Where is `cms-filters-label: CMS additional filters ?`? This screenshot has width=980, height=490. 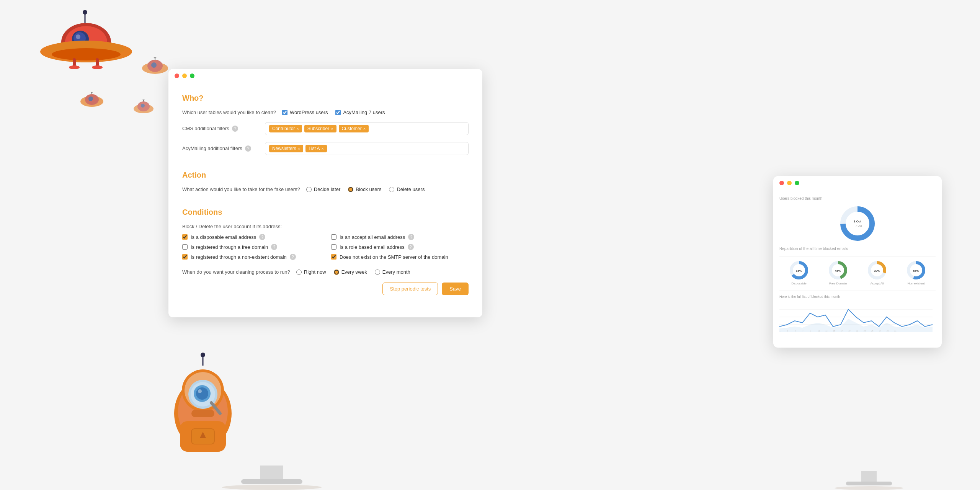
cms-filters-label: CMS additional filters ? is located at coordinates (220, 129).